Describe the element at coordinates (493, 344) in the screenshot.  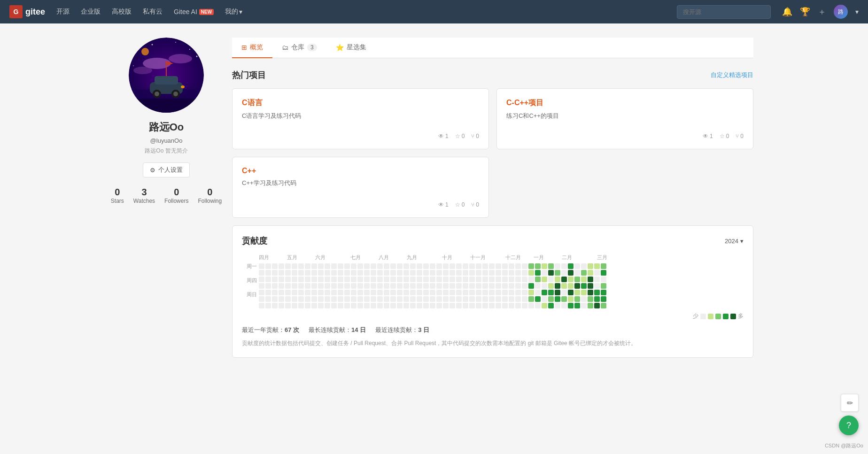
I see `contribution-note: 贡献度的统计数据包括代码提交、创建任务 / Pull Request、合并 Pu…` at that location.